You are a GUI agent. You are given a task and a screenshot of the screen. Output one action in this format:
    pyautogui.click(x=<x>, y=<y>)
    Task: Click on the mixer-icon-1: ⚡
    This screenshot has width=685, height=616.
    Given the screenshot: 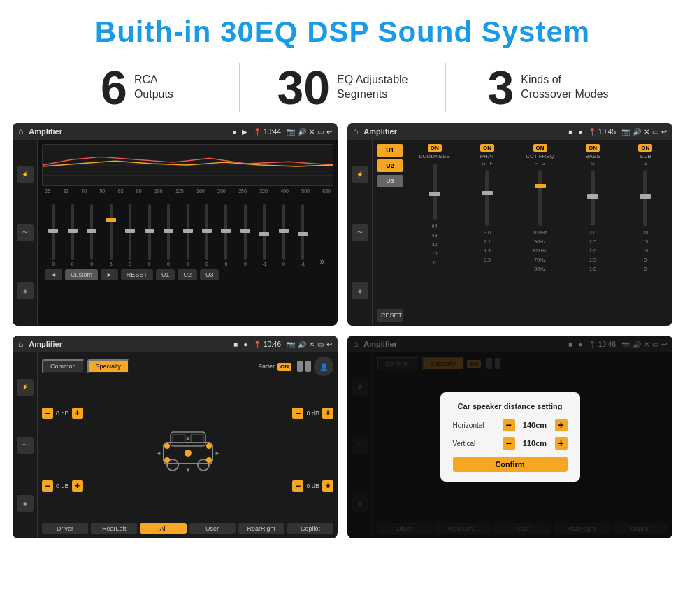 What is the action you would take?
    pyautogui.click(x=360, y=175)
    